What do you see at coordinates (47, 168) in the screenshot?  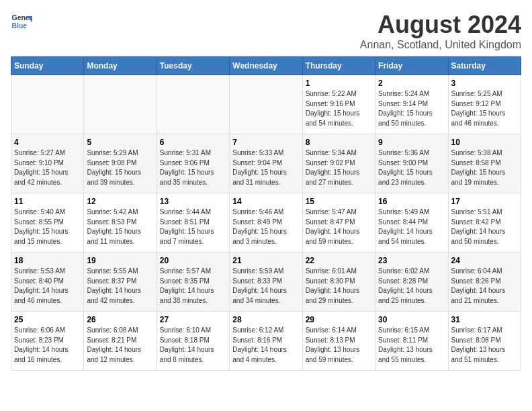 I see `day-info: Sunrise: 5:27 AMSunset: 9:10 PMDaylight:…` at bounding box center [47, 168].